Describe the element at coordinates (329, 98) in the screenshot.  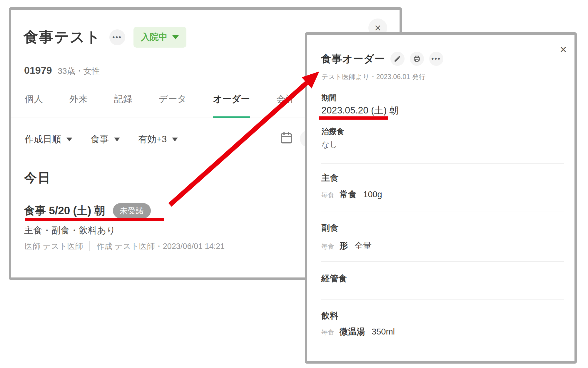
I see `period-label: 期間` at that location.